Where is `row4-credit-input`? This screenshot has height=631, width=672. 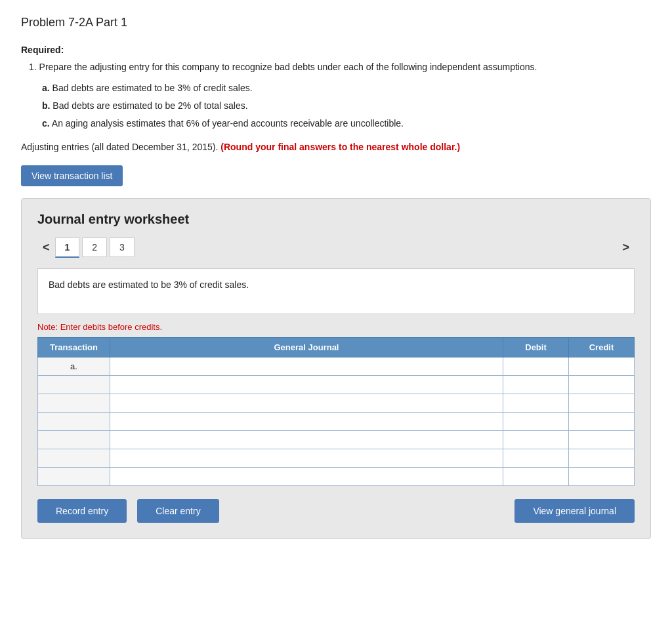
row4-credit-input is located at coordinates (601, 421).